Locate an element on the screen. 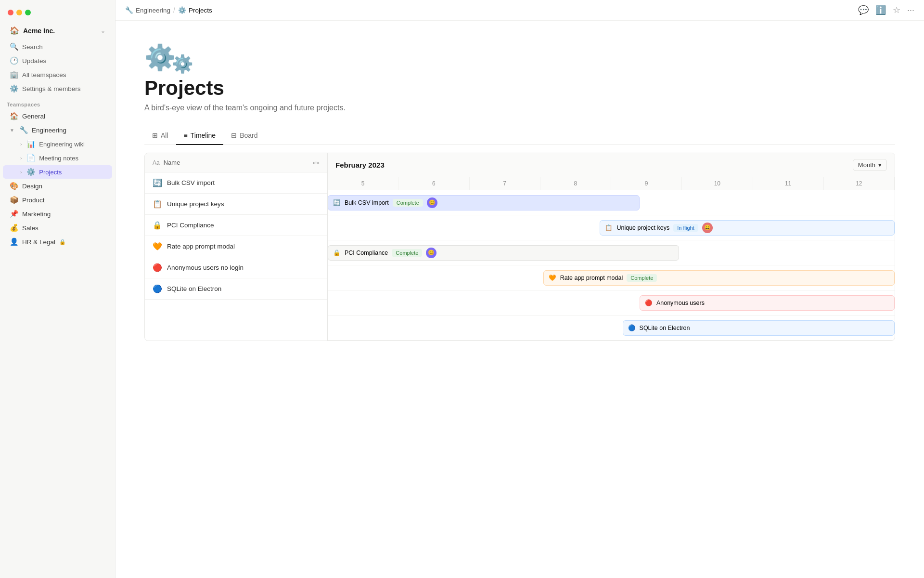 The width and height of the screenshot is (924, 578). sidebar-item-engineering-label: Engineering is located at coordinates (49, 130).